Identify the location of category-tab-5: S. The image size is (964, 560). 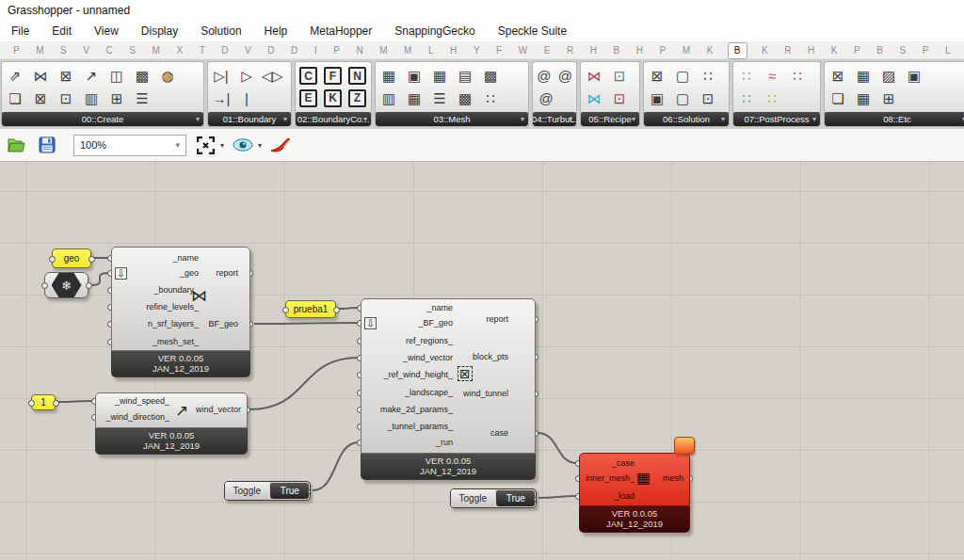
(132, 51).